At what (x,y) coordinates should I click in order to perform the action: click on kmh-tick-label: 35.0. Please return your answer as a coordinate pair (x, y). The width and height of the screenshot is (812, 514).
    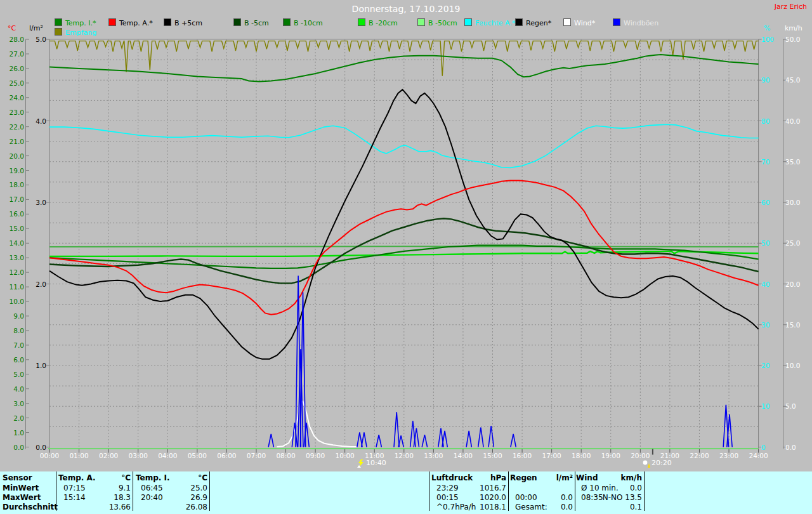
    Looking at the image, I should click on (795, 162).